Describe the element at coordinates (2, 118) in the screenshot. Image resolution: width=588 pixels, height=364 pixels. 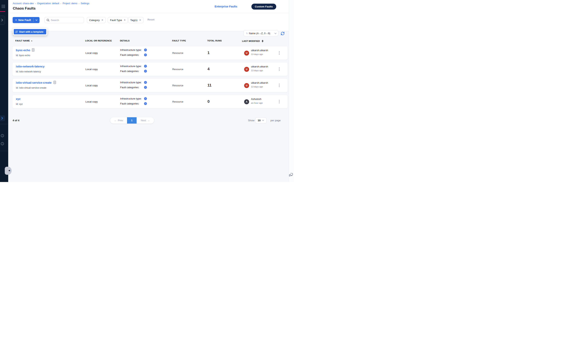
I see `sidebar-expand-bottom-button` at that location.